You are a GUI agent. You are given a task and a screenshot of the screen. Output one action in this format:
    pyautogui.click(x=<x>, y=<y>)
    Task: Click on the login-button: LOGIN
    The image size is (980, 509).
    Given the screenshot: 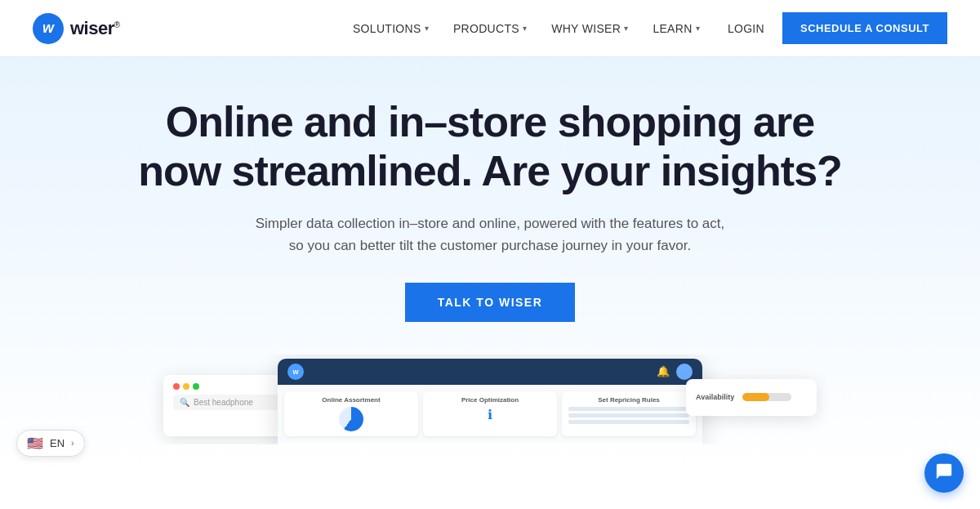 What is the action you would take?
    pyautogui.click(x=746, y=29)
    